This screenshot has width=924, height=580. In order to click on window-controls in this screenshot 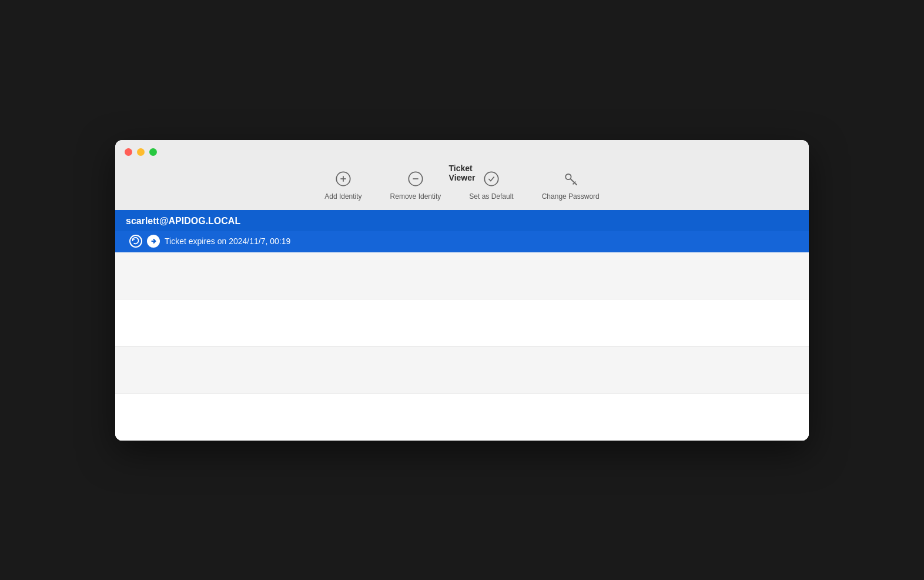, I will do `click(141, 152)`.